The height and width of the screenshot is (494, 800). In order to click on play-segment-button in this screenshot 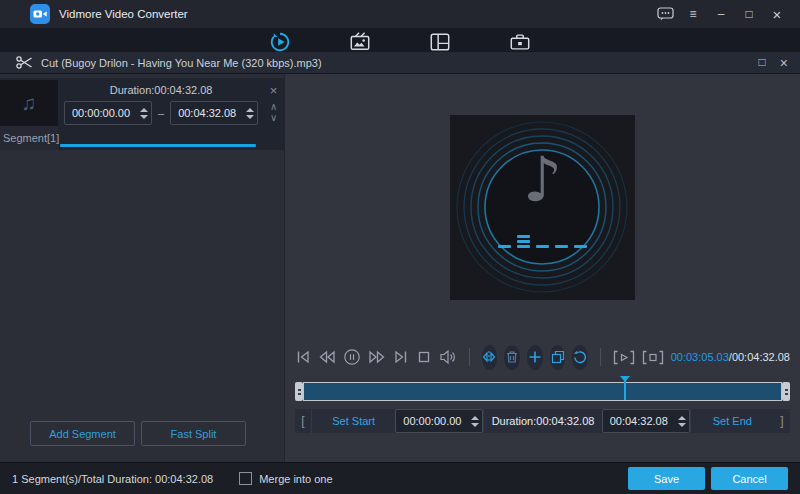, I will do `click(624, 357)`.